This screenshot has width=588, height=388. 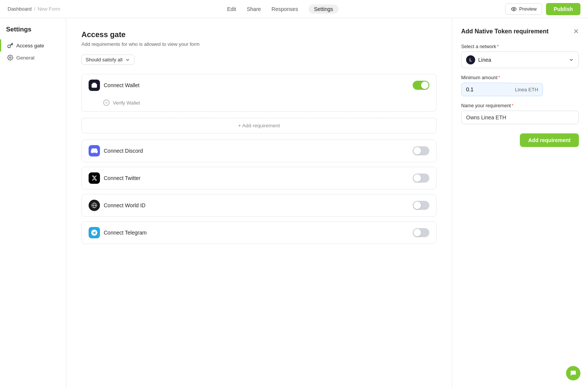 I want to click on breadcrumb: Dashboard / New Form, so click(x=34, y=9).